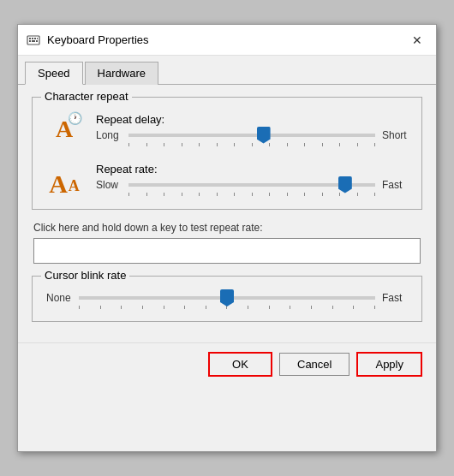  What do you see at coordinates (252, 185) in the screenshot?
I see `repeat-rate-slider` at bounding box center [252, 185].